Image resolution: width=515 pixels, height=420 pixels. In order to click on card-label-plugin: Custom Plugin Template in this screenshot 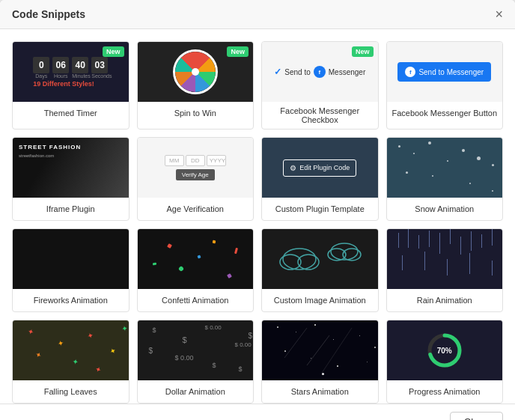, I will do `click(320, 209)`.